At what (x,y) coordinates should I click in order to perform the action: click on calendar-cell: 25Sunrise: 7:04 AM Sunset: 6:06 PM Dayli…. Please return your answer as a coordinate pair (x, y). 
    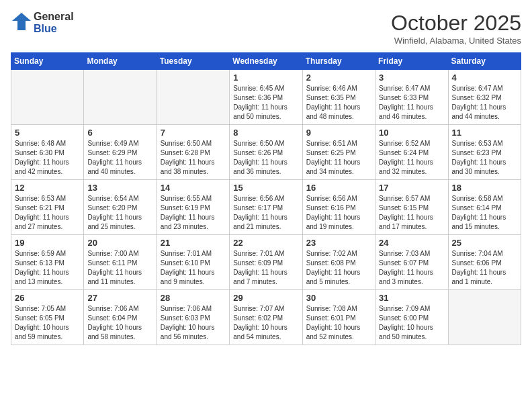
    Looking at the image, I should click on (484, 263).